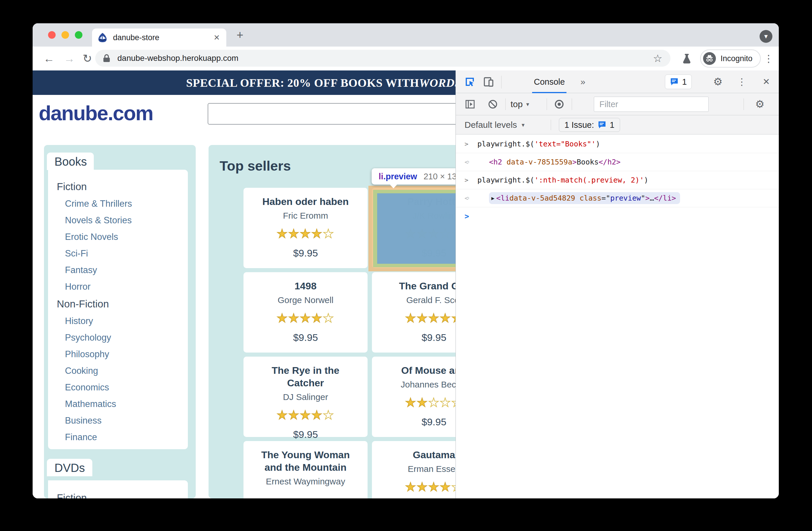 This screenshot has width=812, height=531. Describe the element at coordinates (590, 125) in the screenshot. I see `issues-badge: 1 Issue: 1` at that location.